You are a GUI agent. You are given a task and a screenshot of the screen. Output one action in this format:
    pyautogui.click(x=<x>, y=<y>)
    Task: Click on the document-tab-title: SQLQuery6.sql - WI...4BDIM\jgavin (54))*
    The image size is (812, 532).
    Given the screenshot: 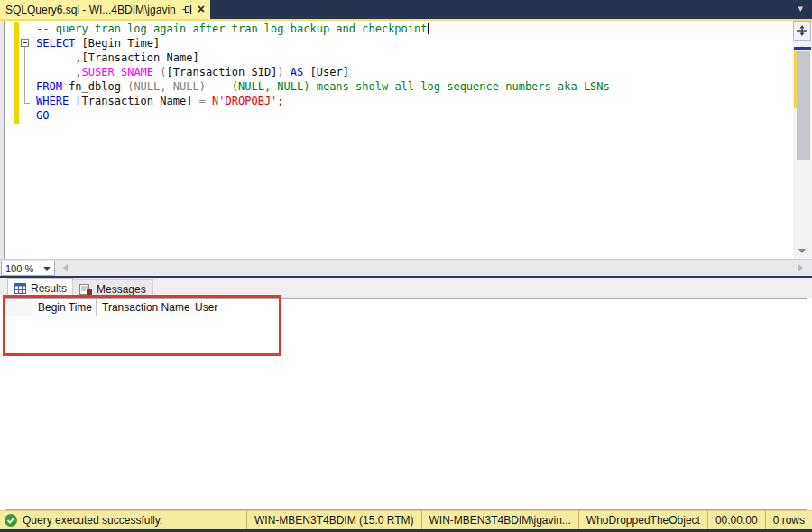 What is the action you would take?
    pyautogui.click(x=91, y=10)
    